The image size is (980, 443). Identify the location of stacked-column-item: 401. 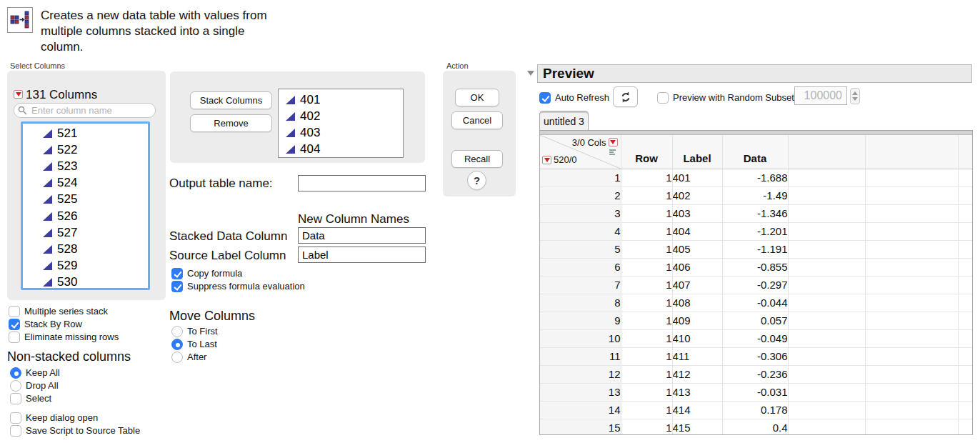
(341, 100).